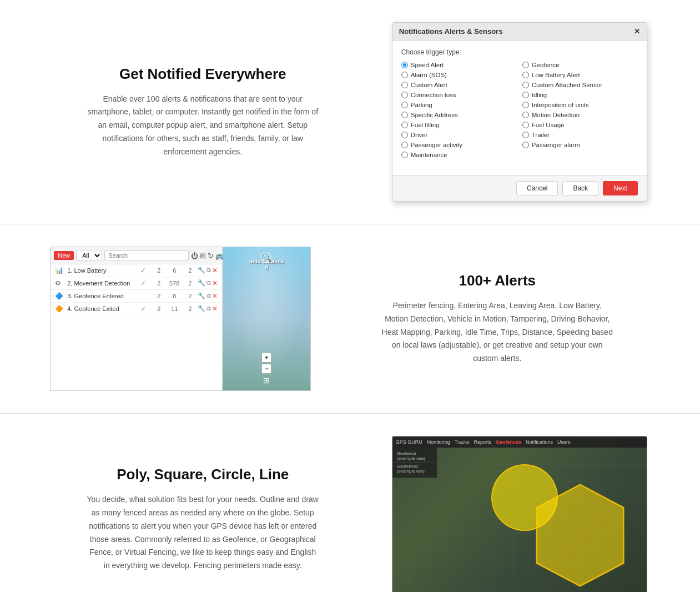 The width and height of the screenshot is (700, 592). What do you see at coordinates (190, 270) in the screenshot?
I see `alert-num-battery-3: 2` at bounding box center [190, 270].